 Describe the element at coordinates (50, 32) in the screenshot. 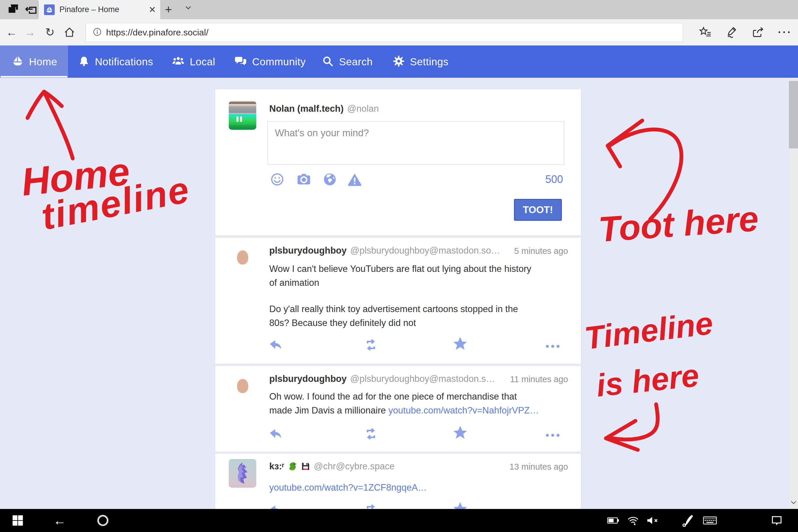

I see `refresh-icon: ↻` at that location.